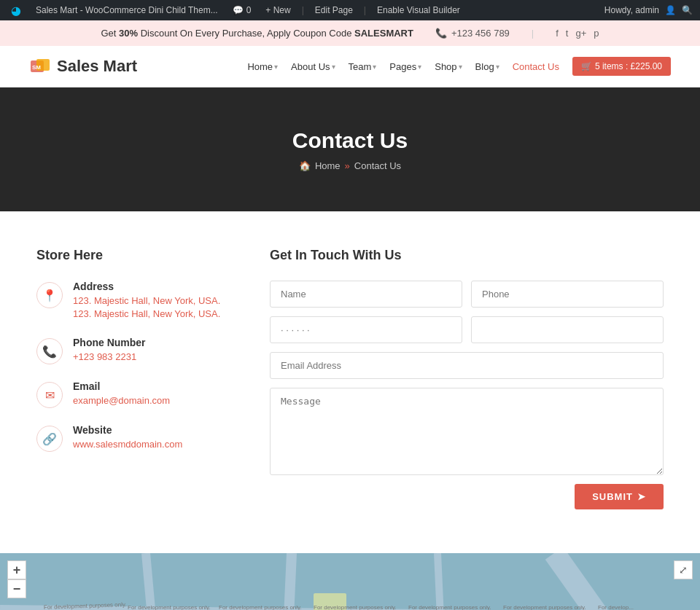 The width and height of the screenshot is (700, 610). What do you see at coordinates (50, 439) in the screenshot?
I see `website-icon-wrap: 🔗` at bounding box center [50, 439].